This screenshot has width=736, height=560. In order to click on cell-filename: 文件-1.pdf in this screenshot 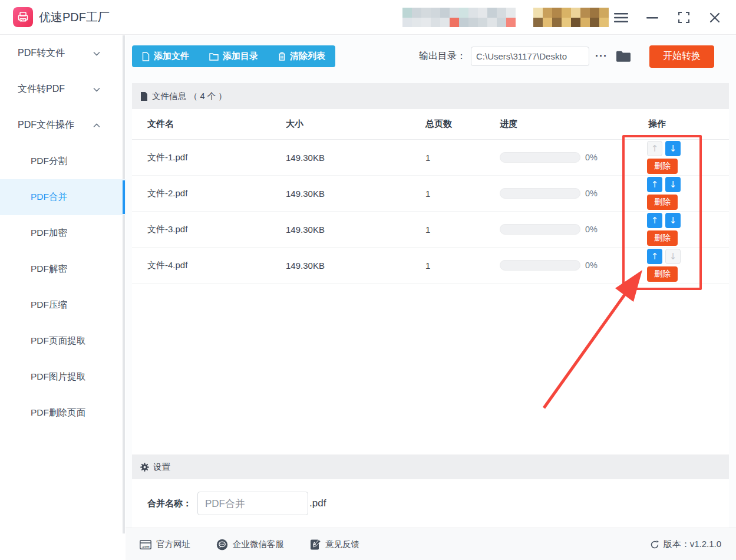, I will do `click(209, 158)`.